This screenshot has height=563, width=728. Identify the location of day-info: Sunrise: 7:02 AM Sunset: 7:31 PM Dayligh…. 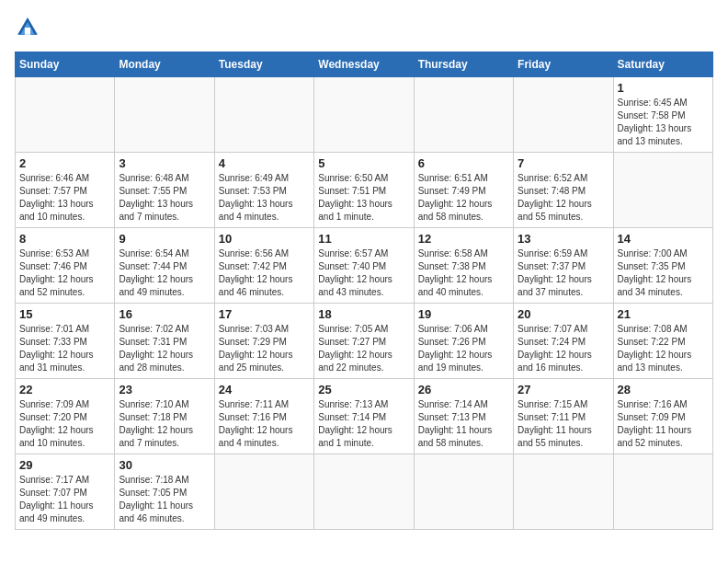
(164, 349).